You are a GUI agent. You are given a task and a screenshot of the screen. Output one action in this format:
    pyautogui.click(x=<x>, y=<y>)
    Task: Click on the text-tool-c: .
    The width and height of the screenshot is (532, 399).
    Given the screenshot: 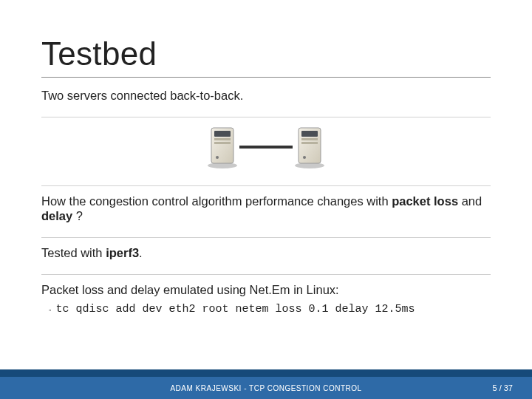 What is the action you would take?
    pyautogui.click(x=140, y=253)
    